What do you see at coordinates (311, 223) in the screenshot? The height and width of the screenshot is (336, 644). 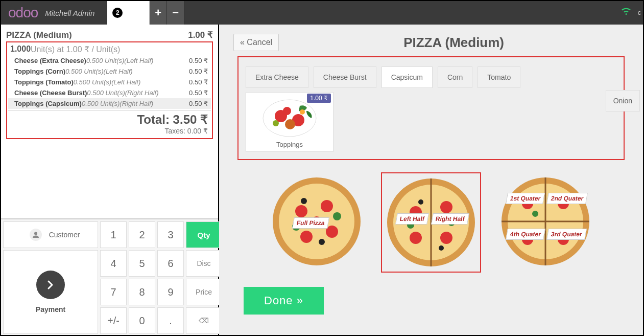 I see `portion-label-full: Full Pizza` at bounding box center [311, 223].